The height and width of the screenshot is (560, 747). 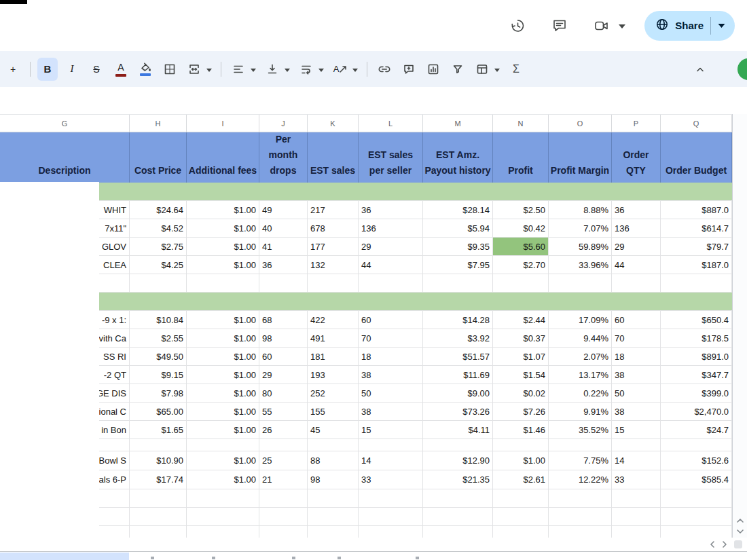 I want to click on text-wrap-button, so click(x=306, y=69).